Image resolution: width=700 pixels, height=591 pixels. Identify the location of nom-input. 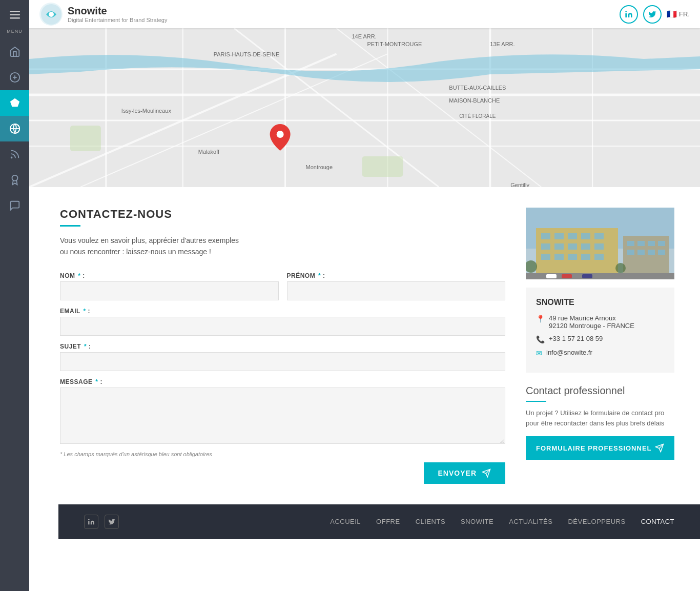
(169, 291).